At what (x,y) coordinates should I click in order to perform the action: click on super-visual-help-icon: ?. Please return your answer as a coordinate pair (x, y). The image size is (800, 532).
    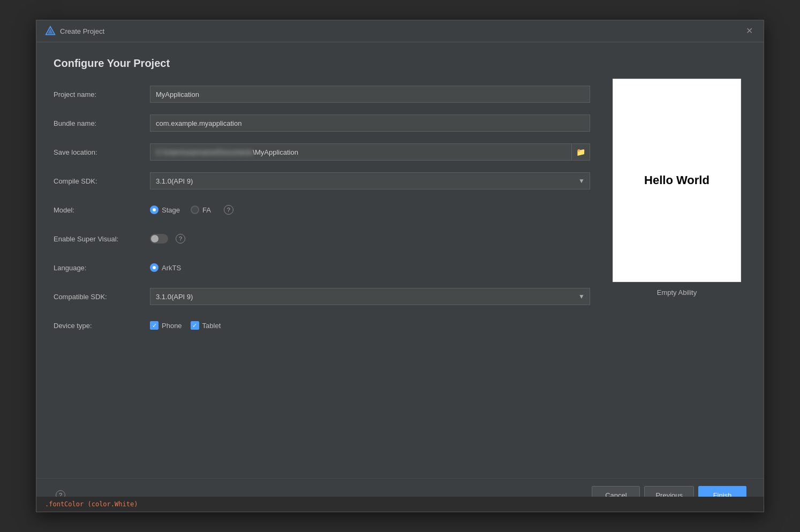
    Looking at the image, I should click on (180, 239).